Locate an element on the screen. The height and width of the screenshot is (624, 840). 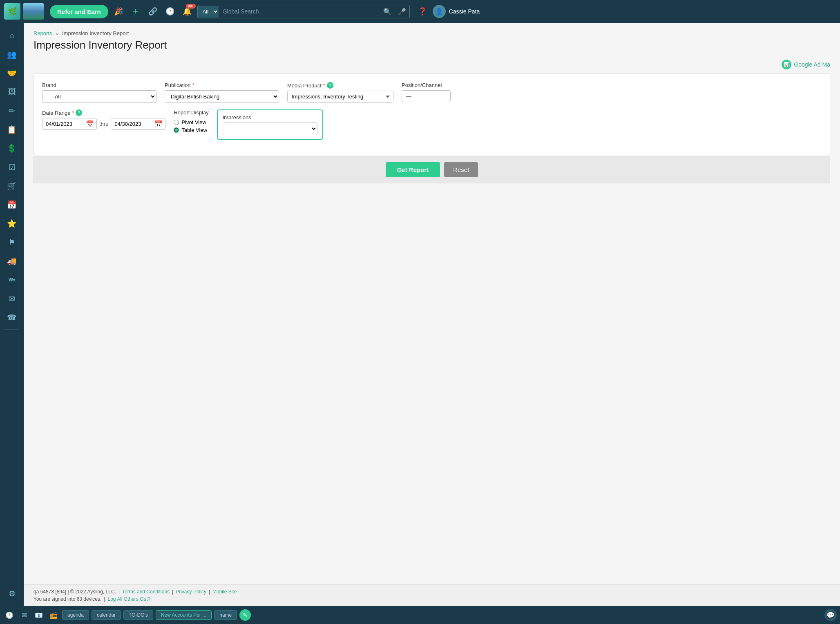
date-from-input is located at coordinates (63, 124).